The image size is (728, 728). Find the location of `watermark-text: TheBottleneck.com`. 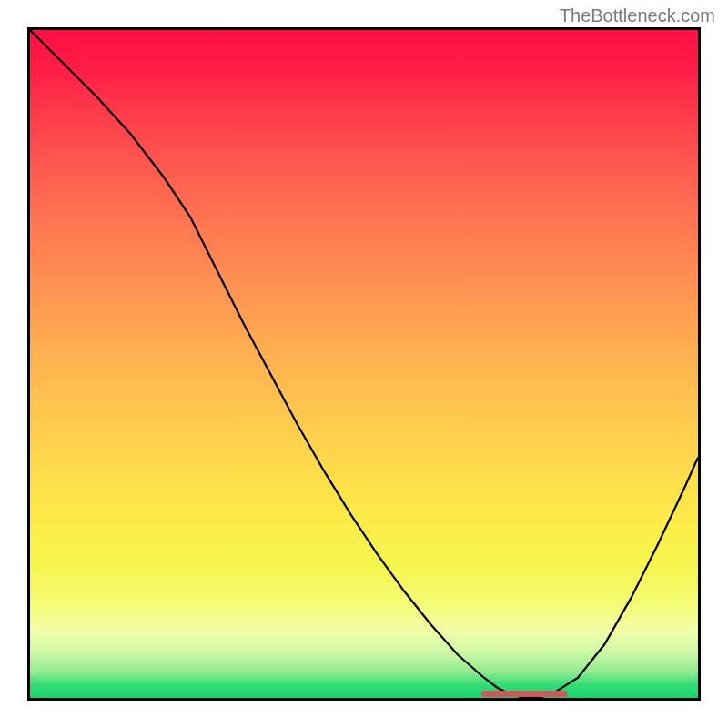

watermark-text: TheBottleneck.com is located at coordinates (637, 16).